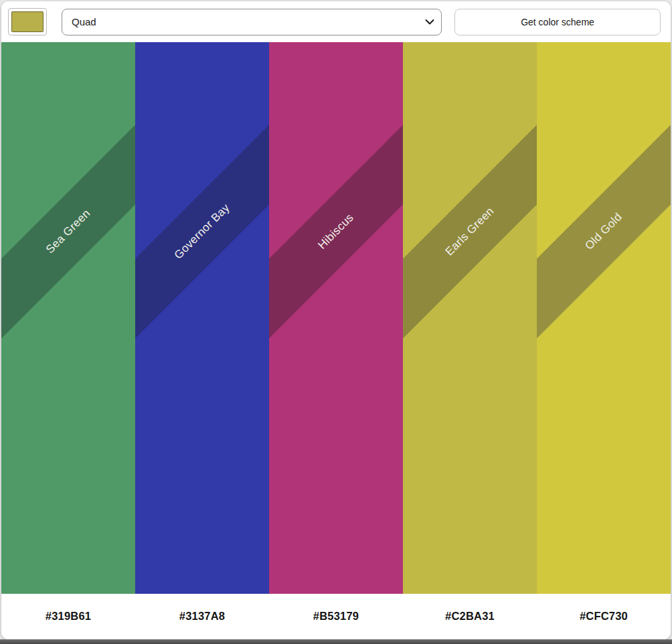 The height and width of the screenshot is (644, 672). Describe the element at coordinates (68, 616) in the screenshot. I see `hex-label: #319B61` at that location.